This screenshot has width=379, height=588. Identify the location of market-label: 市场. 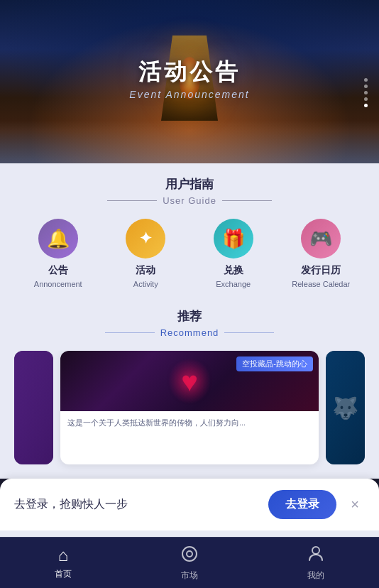
(190, 575).